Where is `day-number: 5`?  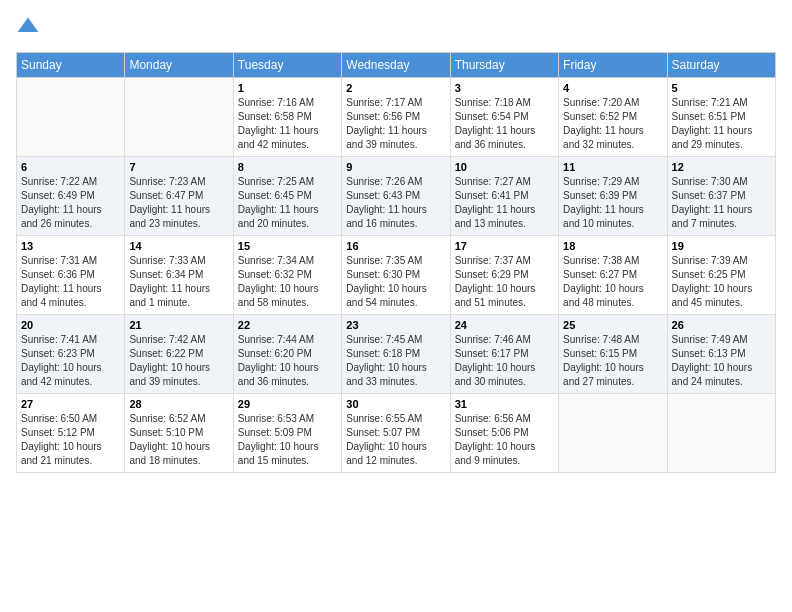
day-number: 5 is located at coordinates (722, 88).